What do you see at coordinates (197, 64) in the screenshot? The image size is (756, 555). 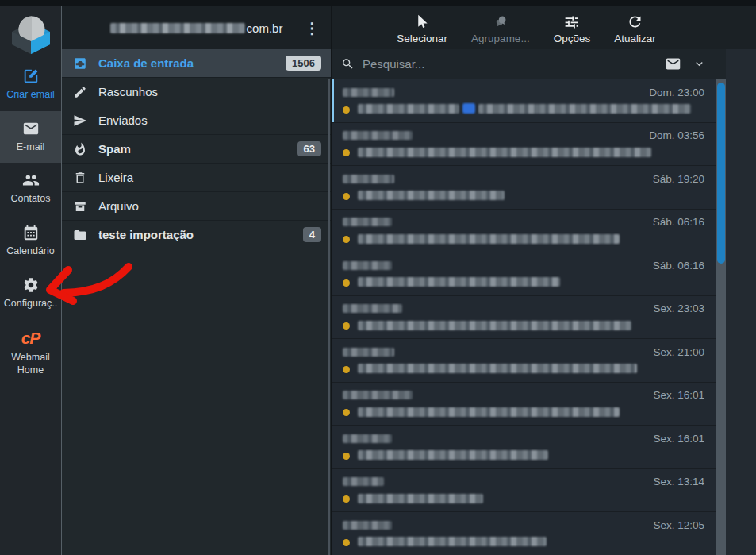 I see `folder-inbox: Caixa de entrada 1506` at bounding box center [197, 64].